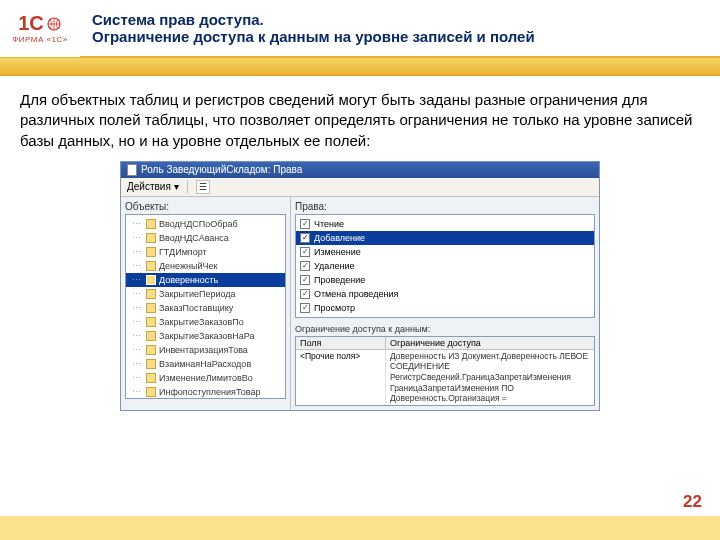  What do you see at coordinates (692, 502) in the screenshot?
I see `page-number: 22` at bounding box center [692, 502].